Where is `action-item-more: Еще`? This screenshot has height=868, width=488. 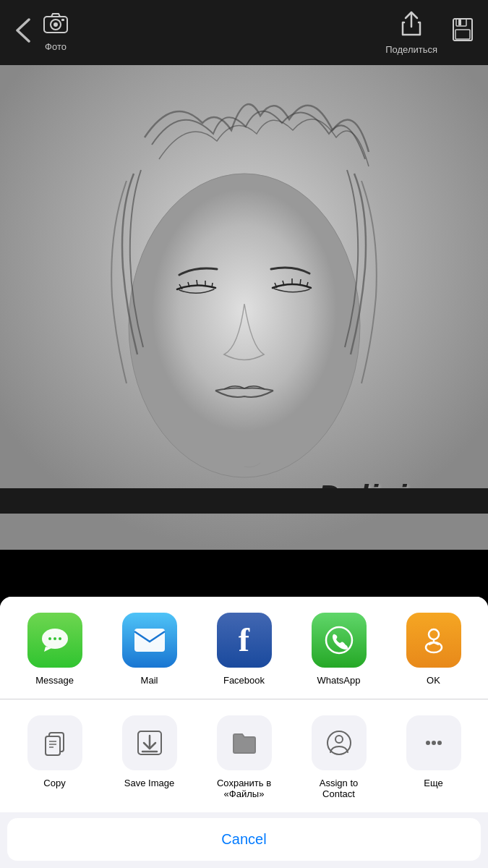
action-item-more: Еще is located at coordinates (434, 752).